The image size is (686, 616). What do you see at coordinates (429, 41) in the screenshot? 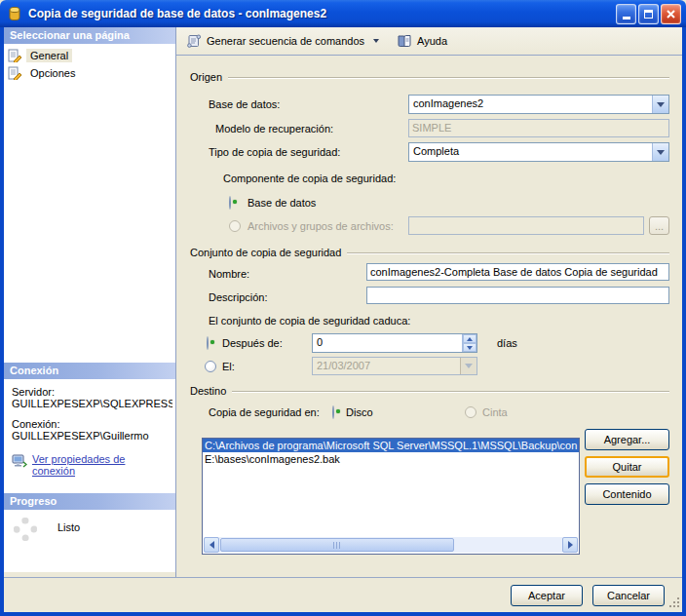
I see `toolbar: Generar secuencia de comandos` at bounding box center [429, 41].